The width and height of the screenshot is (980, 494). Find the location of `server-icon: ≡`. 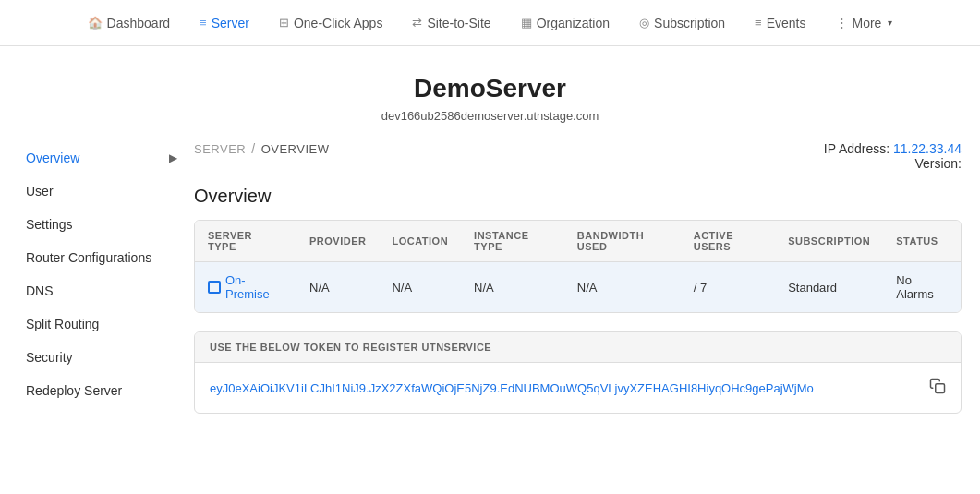

server-icon: ≡ is located at coordinates (203, 22).